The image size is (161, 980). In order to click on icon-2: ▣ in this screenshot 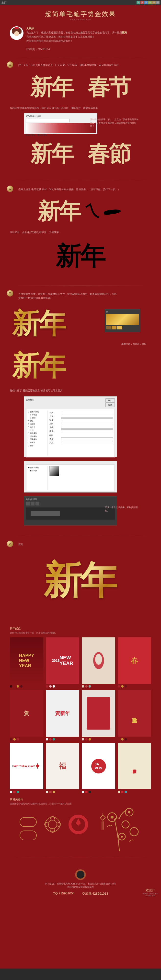, I will do `click(142, 3)`.